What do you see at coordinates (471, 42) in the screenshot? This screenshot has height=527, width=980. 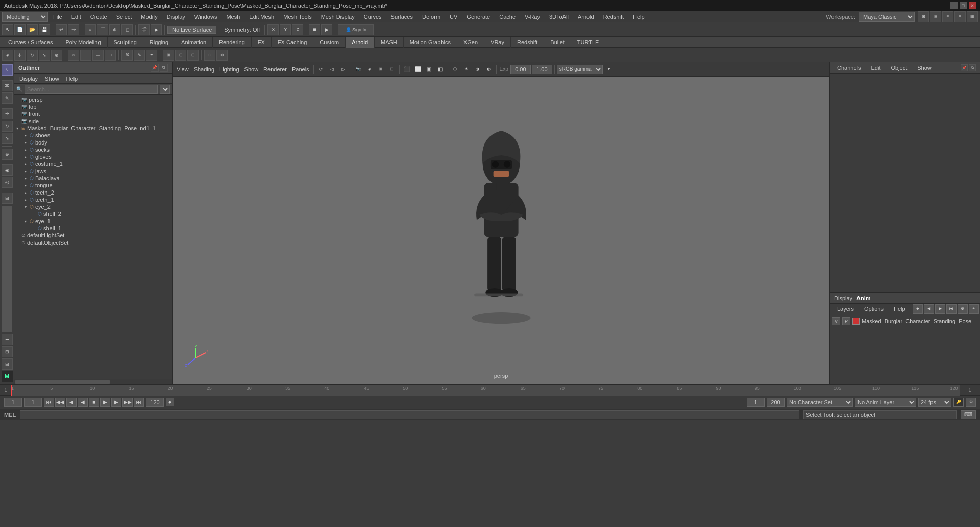 I see `tab-xgen: XGen` at bounding box center [471, 42].